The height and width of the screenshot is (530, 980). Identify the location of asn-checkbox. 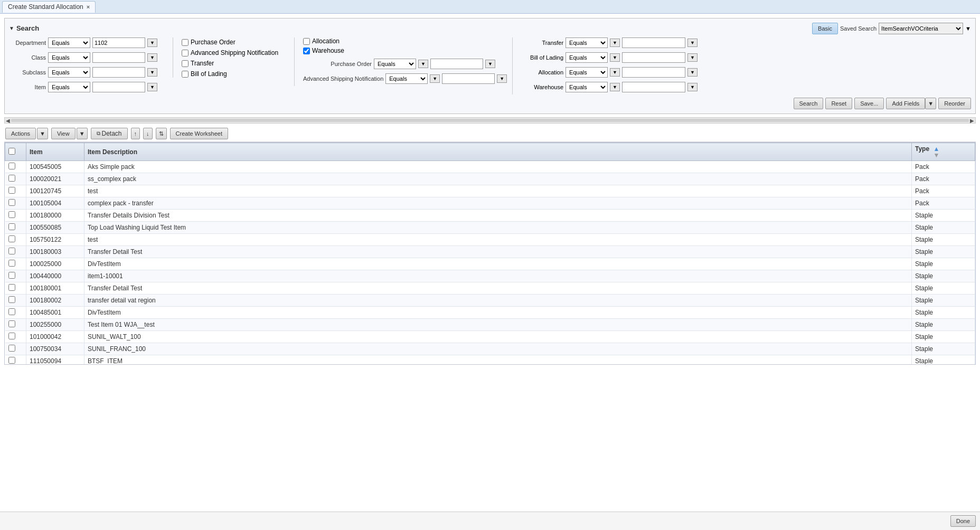
(185, 53).